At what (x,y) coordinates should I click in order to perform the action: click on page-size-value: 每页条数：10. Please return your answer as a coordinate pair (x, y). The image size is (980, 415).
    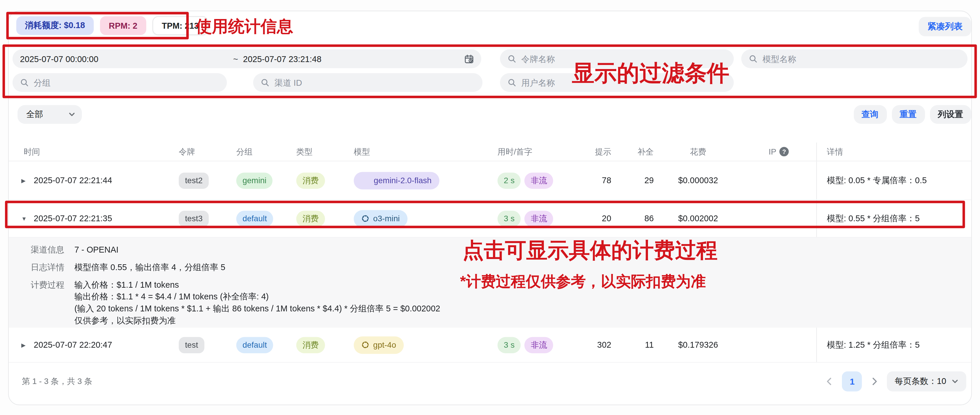
    Looking at the image, I should click on (920, 381).